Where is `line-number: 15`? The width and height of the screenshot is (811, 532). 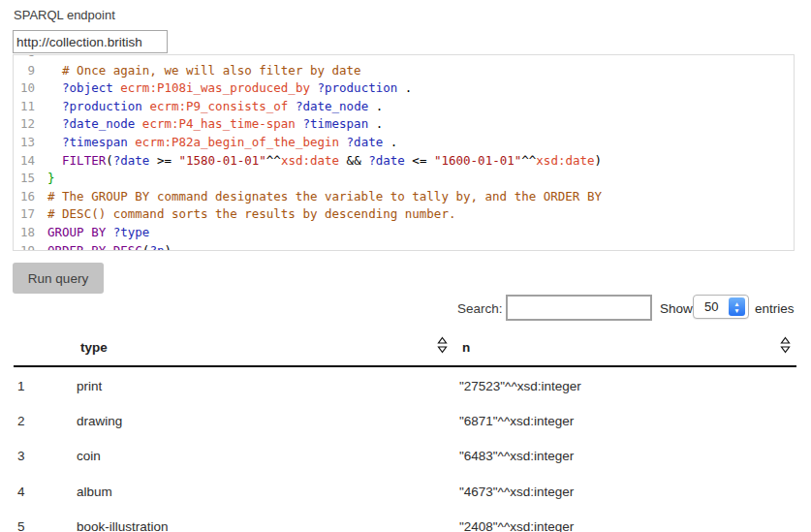
line-number: 15 is located at coordinates (24, 178).